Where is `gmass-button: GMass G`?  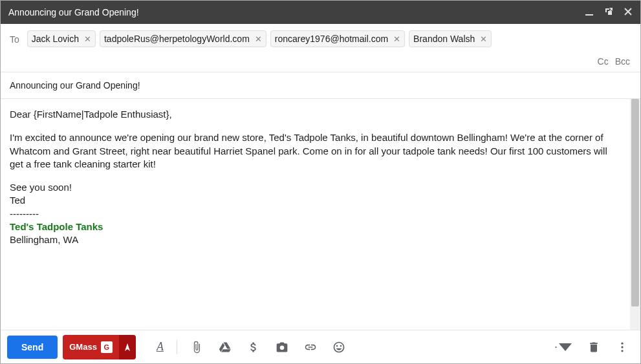 gmass-button: GMass G is located at coordinates (91, 347).